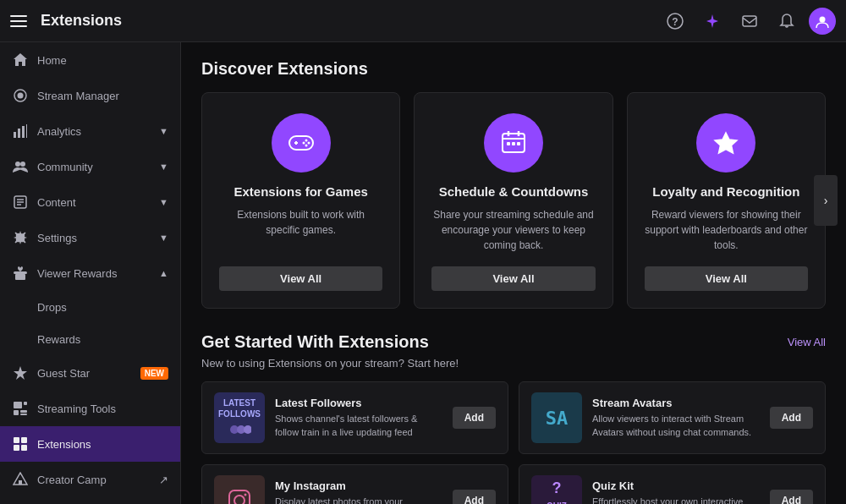 This screenshot has width=846, height=504. I want to click on community-chevron-icon: ▼, so click(164, 167).